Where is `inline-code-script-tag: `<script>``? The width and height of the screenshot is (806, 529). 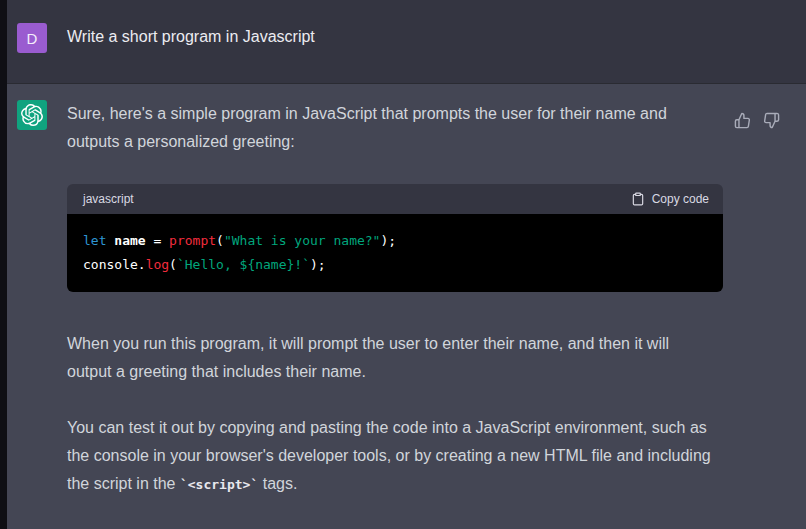
inline-code-script-tag: `<script>` is located at coordinates (219, 484).